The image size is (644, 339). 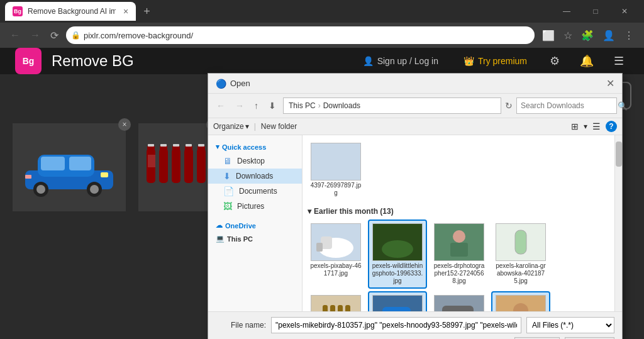 I want to click on sidebar-item-pictures: 🖼 Pictures, so click(x=255, y=206).